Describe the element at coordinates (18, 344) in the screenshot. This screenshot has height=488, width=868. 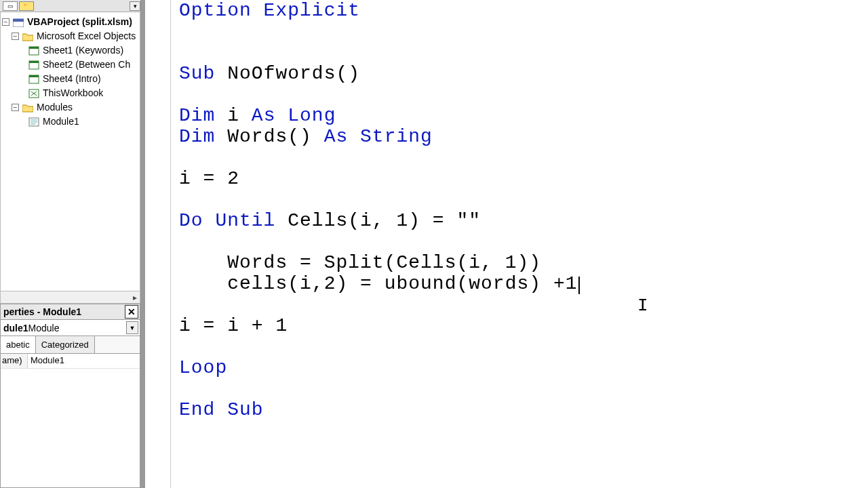
I see `tab-label: abetic` at that location.